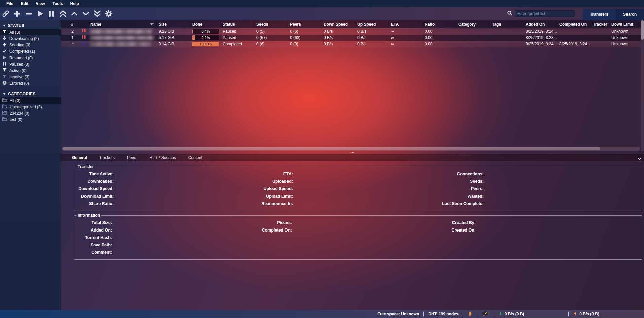 Image resolution: width=644 pixels, height=318 pixels. I want to click on connection-status-button, so click(470, 314).